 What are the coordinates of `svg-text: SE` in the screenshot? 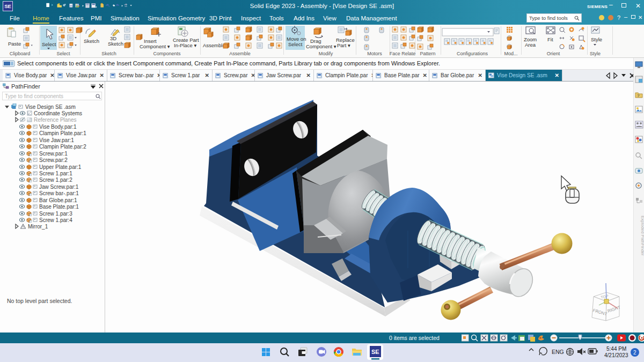 It's located at (376, 352).